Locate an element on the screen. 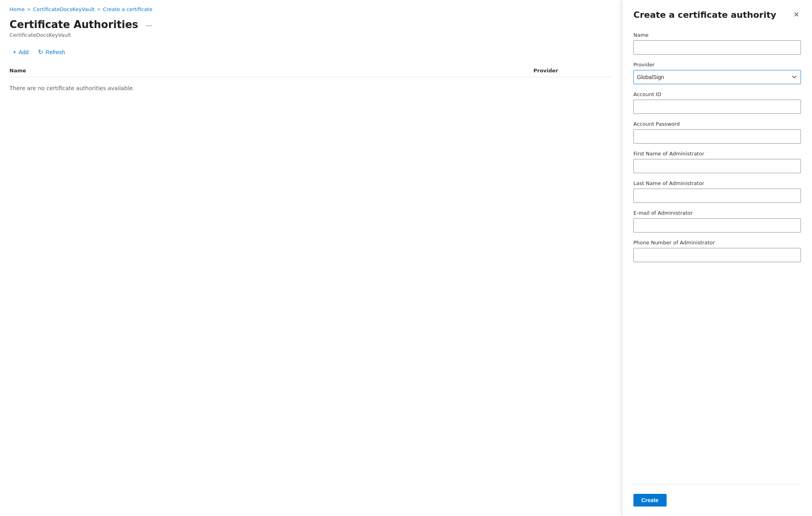 Image resolution: width=812 pixels, height=516 pixels. breadcrumb-chevron-1: > is located at coordinates (28, 9).